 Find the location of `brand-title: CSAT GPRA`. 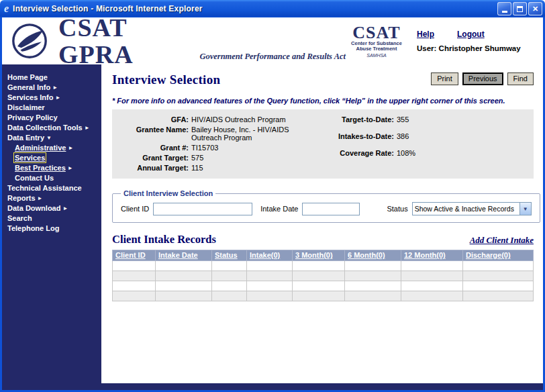

brand-title: CSAT GPRA is located at coordinates (125, 41).